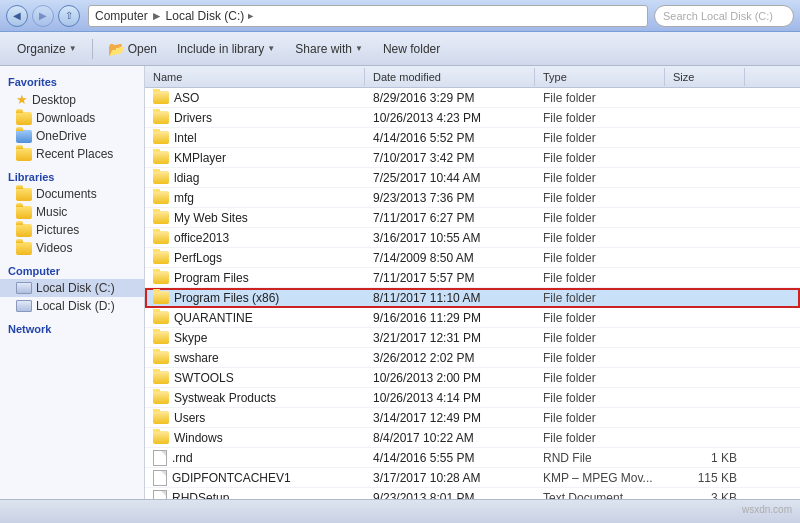 The width and height of the screenshot is (800, 523). Describe the element at coordinates (160, 458) in the screenshot. I see `file-icon` at that location.